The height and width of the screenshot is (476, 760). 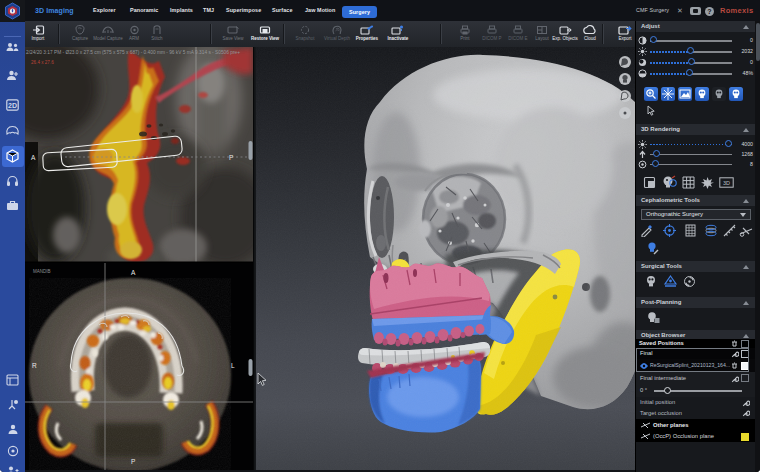 I want to click on svg-text: L, so click(x=233, y=366).